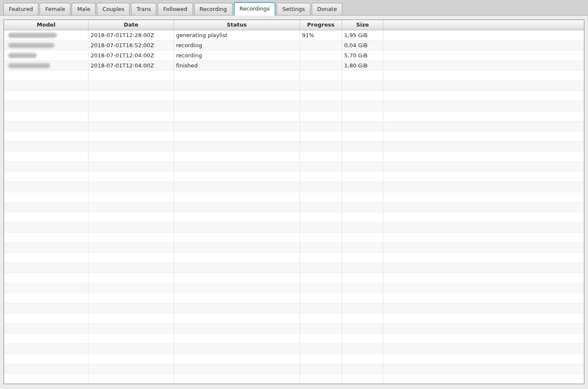  What do you see at coordinates (237, 35) in the screenshot?
I see `cell-status: generating playlist` at bounding box center [237, 35].